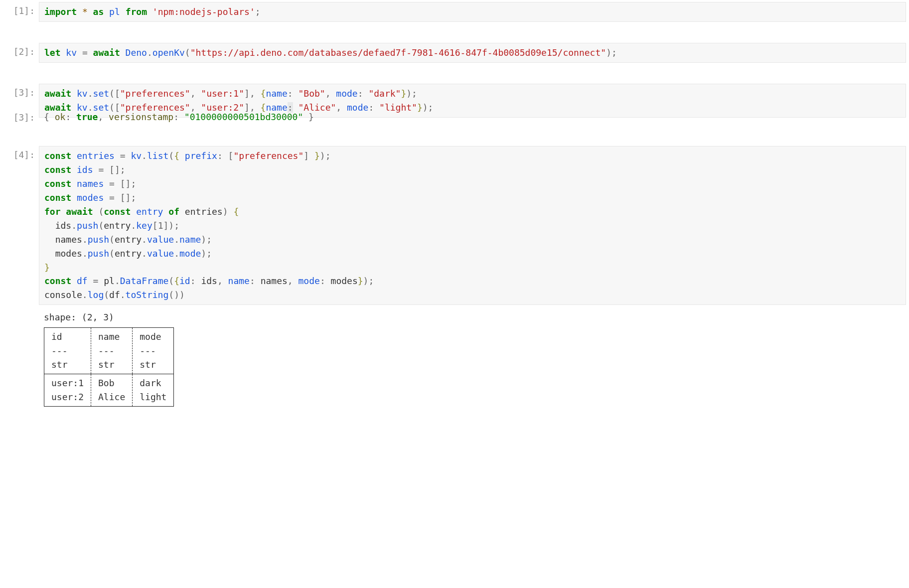  What do you see at coordinates (19, 310) in the screenshot?
I see `cell-4-output-prompt` at bounding box center [19, 310].